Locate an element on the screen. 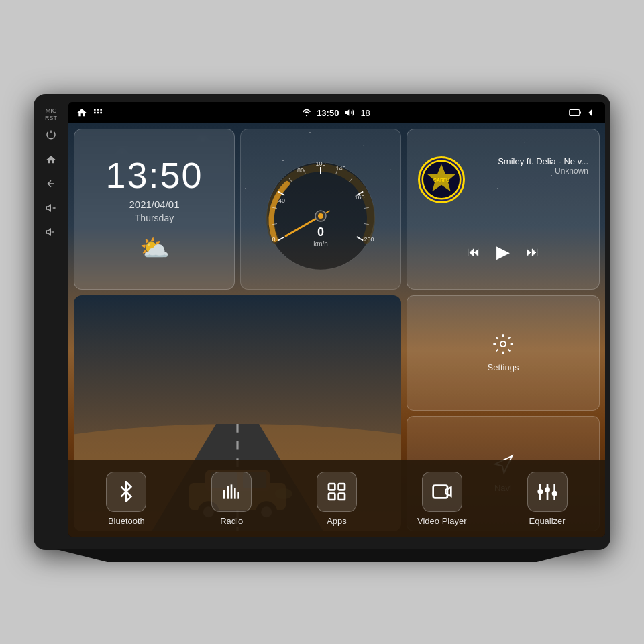 The width and height of the screenshot is (644, 644). clock-day: Thursday is located at coordinates (154, 218).